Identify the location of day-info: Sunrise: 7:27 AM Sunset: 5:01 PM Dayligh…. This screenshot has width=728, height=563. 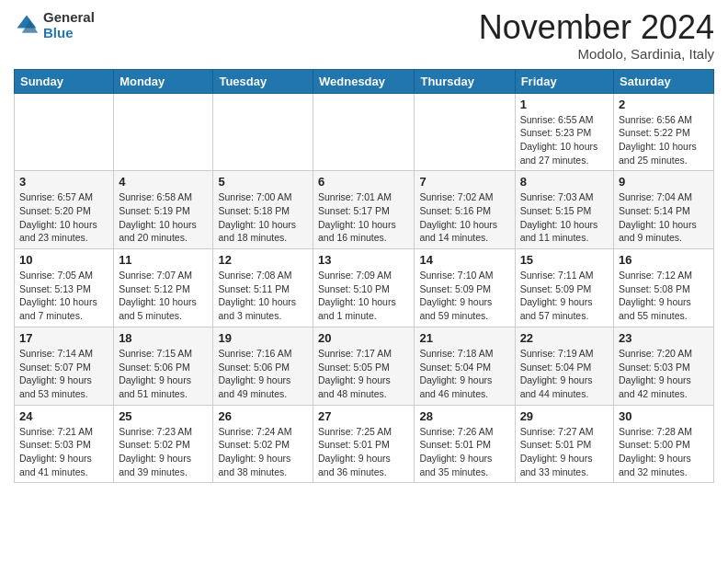
(564, 453).